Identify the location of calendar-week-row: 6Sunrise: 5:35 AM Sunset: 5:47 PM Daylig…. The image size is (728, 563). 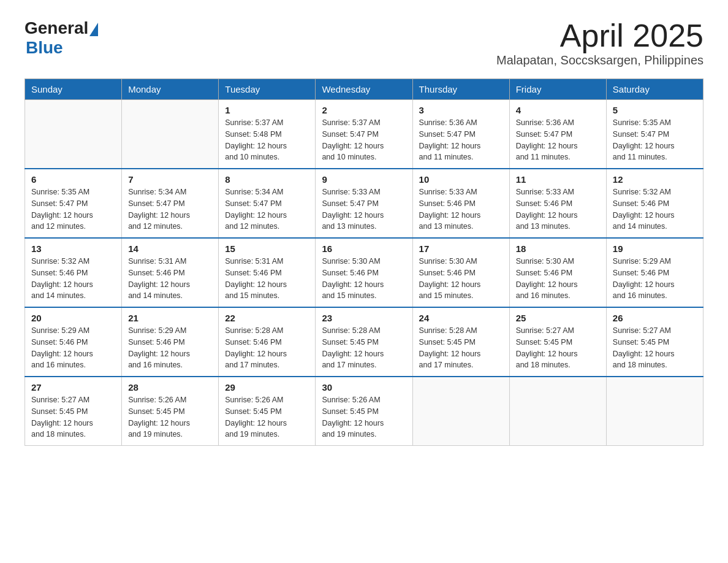
(364, 204).